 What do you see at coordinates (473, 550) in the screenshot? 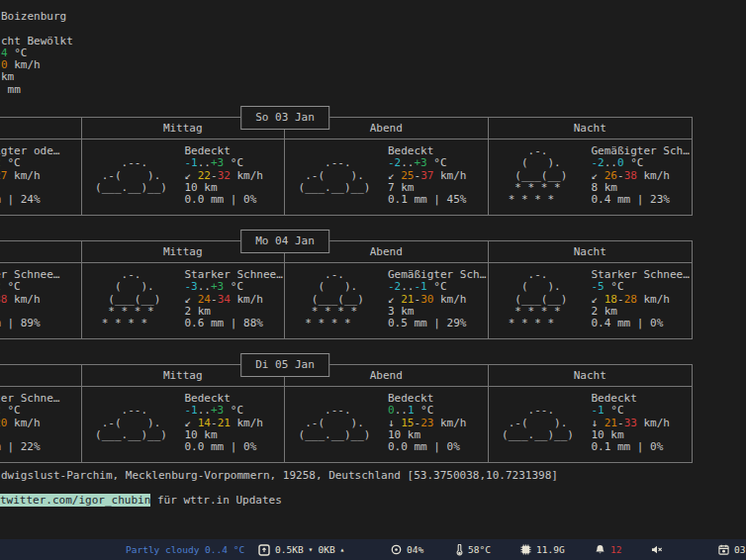
I see `statusbar-temperature: 58°C` at bounding box center [473, 550].